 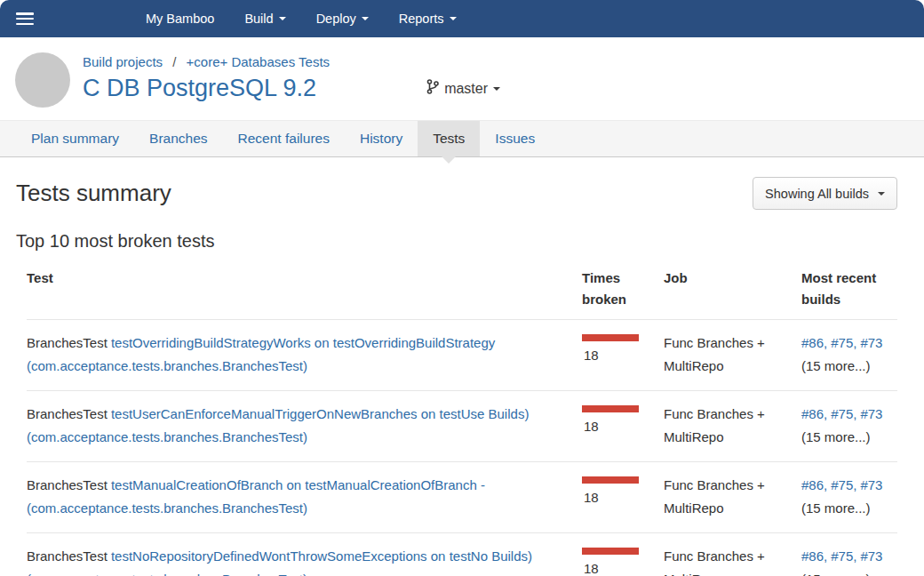 I want to click on nav-build-label: Build, so click(x=259, y=19).